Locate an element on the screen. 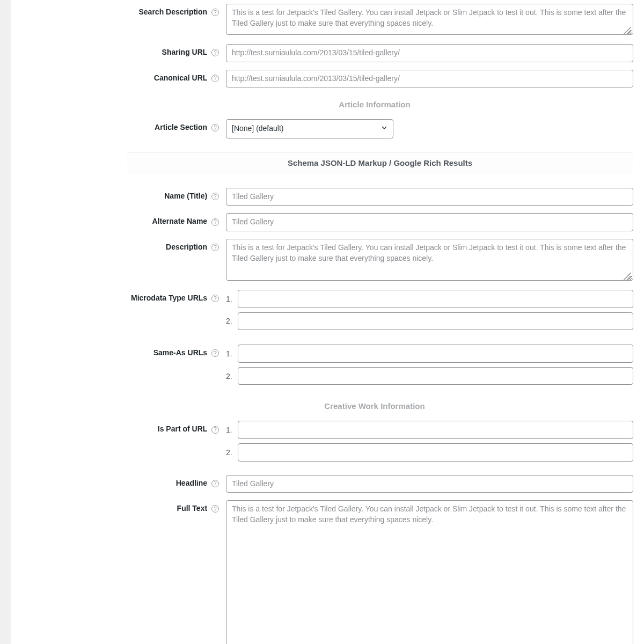  search-description-textarea is located at coordinates (429, 19).